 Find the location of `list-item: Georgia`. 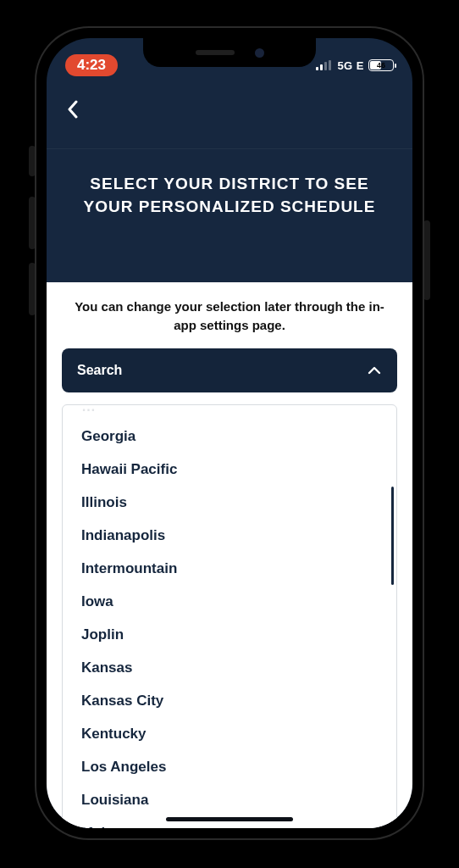

list-item: Georgia is located at coordinates (230, 437).